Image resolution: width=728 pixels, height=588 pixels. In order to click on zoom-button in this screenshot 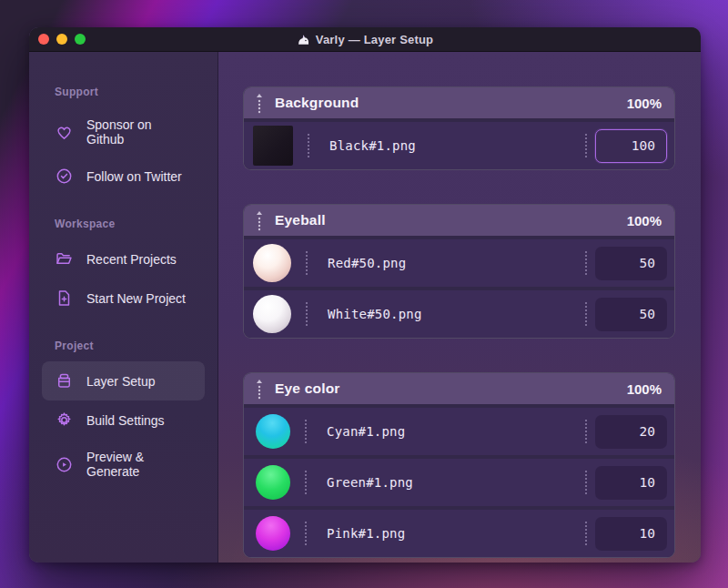, I will do `click(80, 39)`.